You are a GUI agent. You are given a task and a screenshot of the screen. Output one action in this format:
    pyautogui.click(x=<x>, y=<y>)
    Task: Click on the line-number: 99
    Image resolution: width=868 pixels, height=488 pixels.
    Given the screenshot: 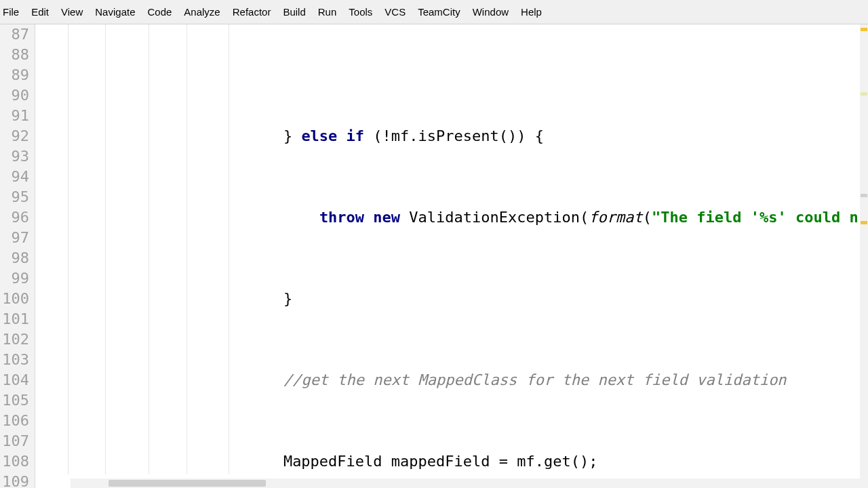 What is the action you would take?
    pyautogui.click(x=15, y=279)
    